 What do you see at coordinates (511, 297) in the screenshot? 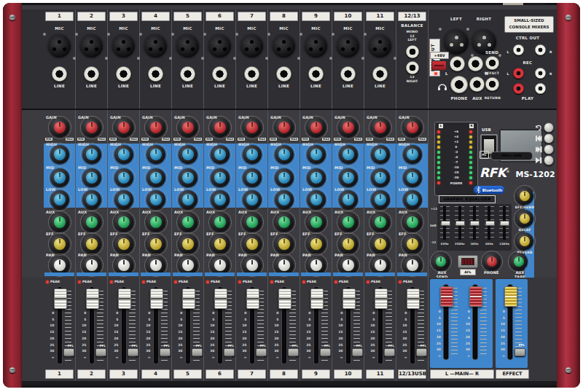
I see `effect-fader` at bounding box center [511, 297].